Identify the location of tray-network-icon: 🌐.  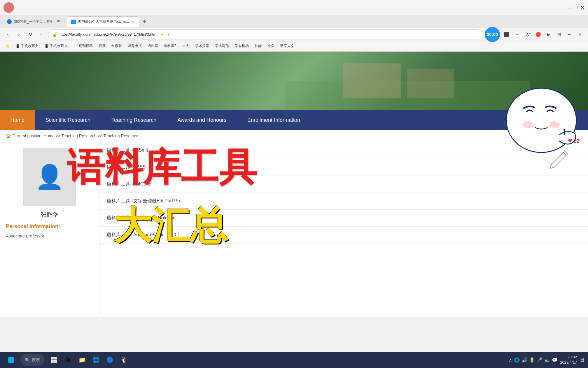
(517, 360).